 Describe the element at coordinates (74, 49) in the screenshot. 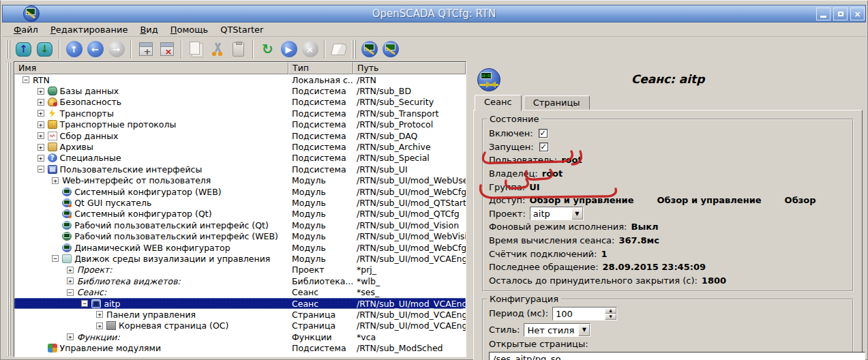

I see `toolbar-button-up-level-icon: ↑` at that location.